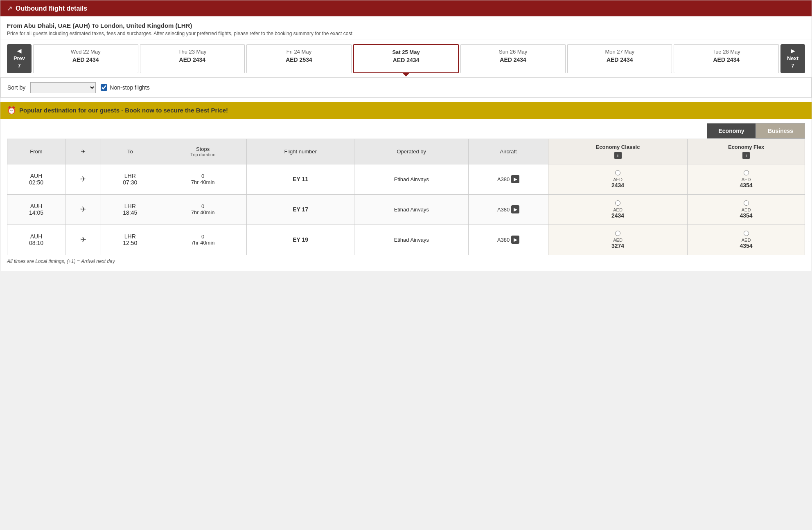 Image resolution: width=812 pixels, height=530 pixels. I want to click on header-bar: ↗ Outbound flight details, so click(406, 8).